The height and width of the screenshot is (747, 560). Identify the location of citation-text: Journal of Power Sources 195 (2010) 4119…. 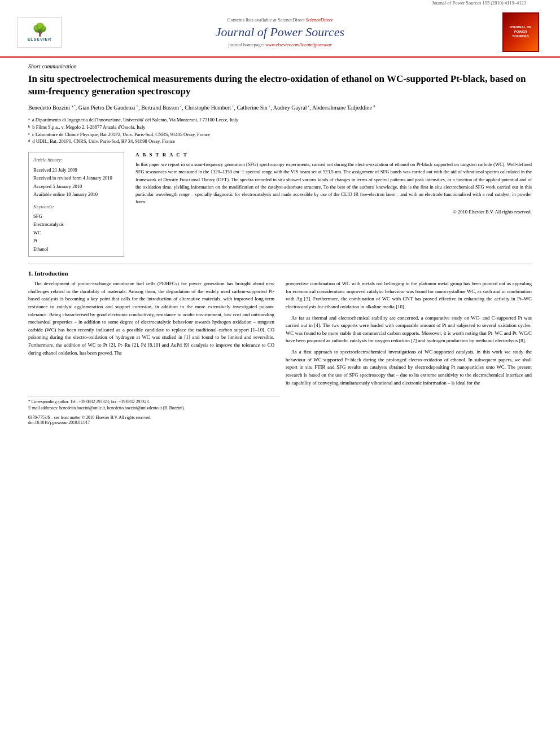
(479, 3).